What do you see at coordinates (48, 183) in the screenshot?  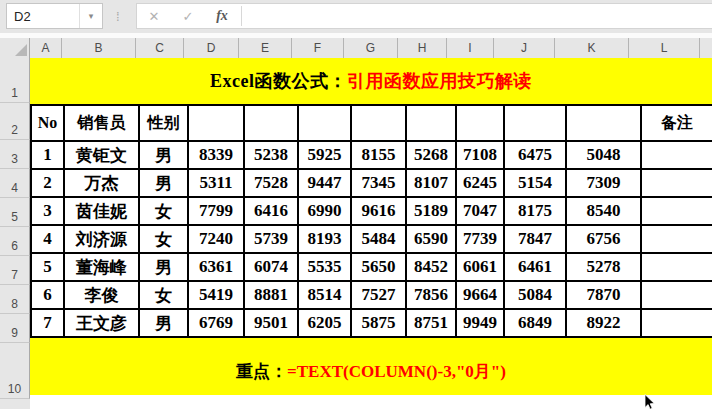 I see `cell-A4: 2` at bounding box center [48, 183].